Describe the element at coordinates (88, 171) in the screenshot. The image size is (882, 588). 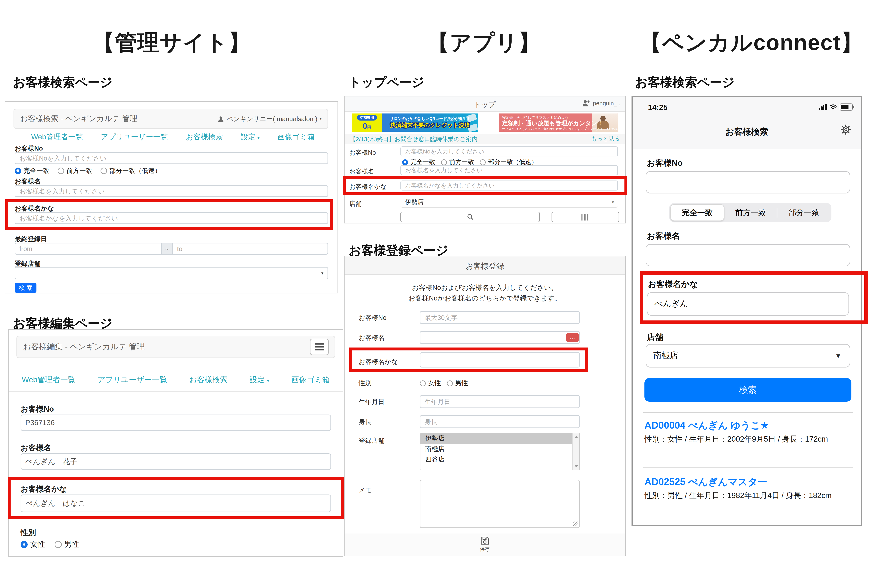
I see `match-type-radios: 完全一致 前方一致 部分一致（低速）` at that location.